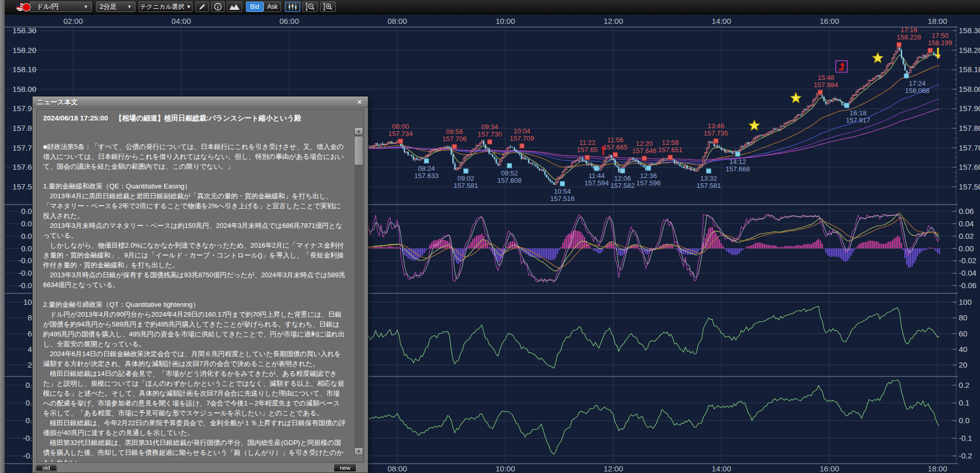 The width and height of the screenshot is (980, 473). I want to click on svg-text: -0.2, so click(965, 456).